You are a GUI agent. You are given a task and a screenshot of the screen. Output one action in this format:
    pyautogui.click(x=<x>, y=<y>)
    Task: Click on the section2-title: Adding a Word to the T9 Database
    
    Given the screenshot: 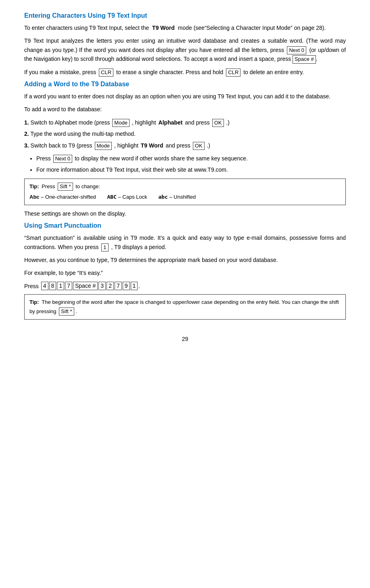 What is the action you would take?
    pyautogui.click(x=185, y=84)
    